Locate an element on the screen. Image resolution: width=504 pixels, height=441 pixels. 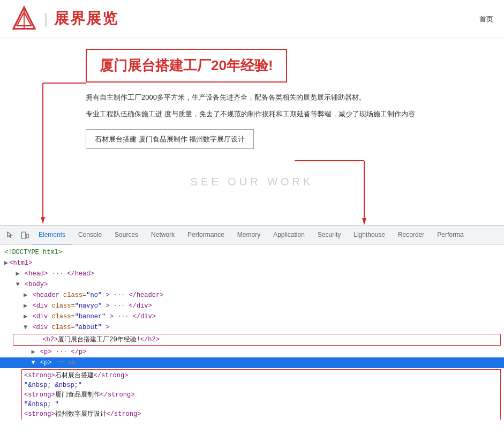
dom-h2: <h2>厦门展台搭建工厂20年经验!</h2> is located at coordinates (257, 340).